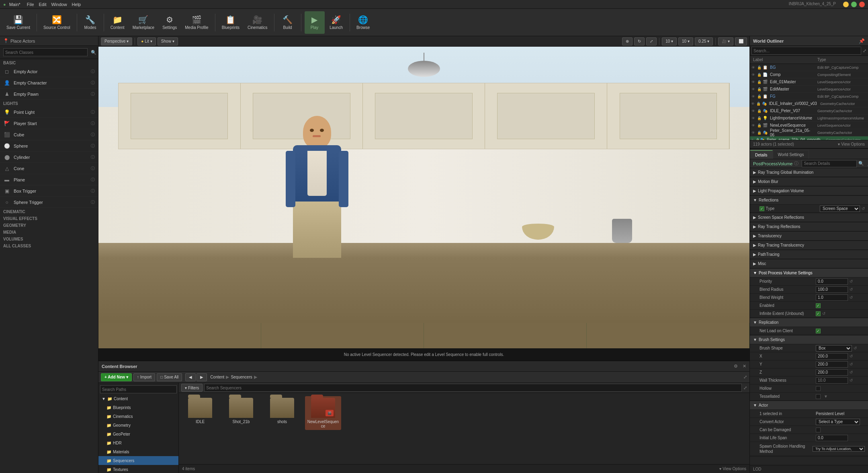 The image size is (868, 473). What do you see at coordinates (241, 377) in the screenshot?
I see `breadcrumb-sequencers: Sequencers` at bounding box center [241, 377].